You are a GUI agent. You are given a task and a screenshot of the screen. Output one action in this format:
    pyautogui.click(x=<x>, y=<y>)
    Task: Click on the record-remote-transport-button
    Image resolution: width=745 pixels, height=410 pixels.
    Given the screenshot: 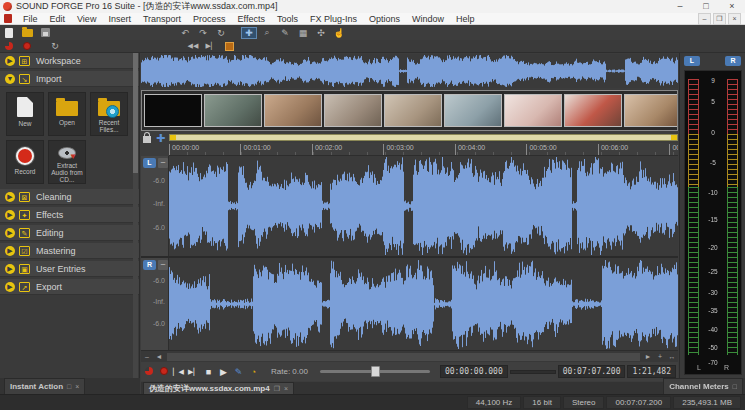 What is the action you would take?
    pyautogui.click(x=148, y=372)
    